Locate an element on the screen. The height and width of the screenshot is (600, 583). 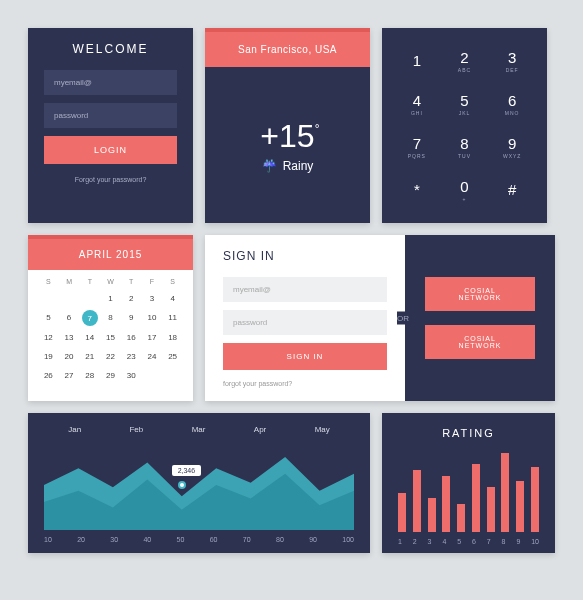
calendar-day-16: 16 is located at coordinates (132, 338).